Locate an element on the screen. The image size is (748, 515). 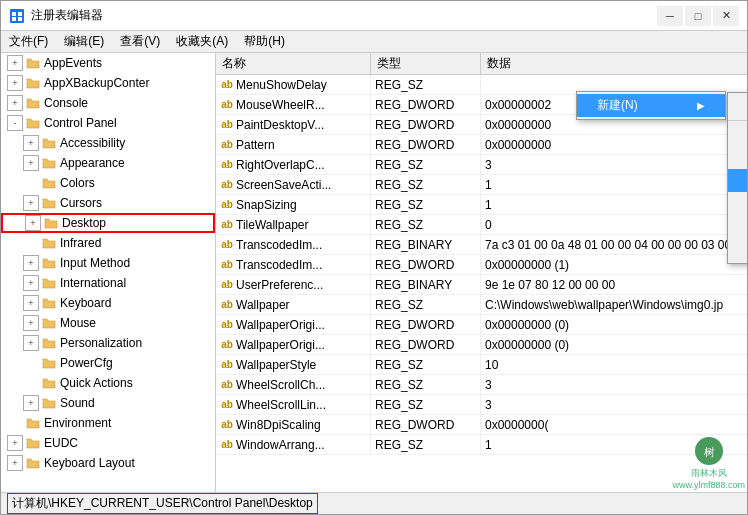
ctx-item-expandstring: 可扩充字符串值(E) is located at coordinates (738, 250).